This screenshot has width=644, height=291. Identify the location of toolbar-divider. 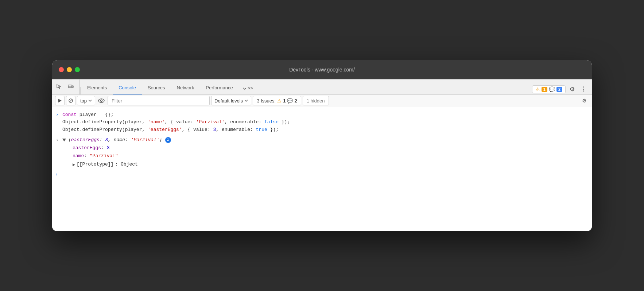
(80, 91).